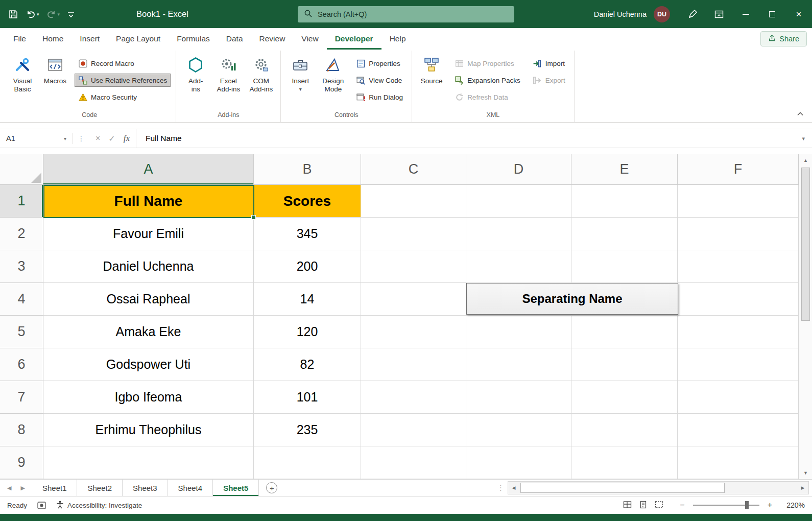  Describe the element at coordinates (21, 201) in the screenshot. I see `row-header-1: 1` at that location.